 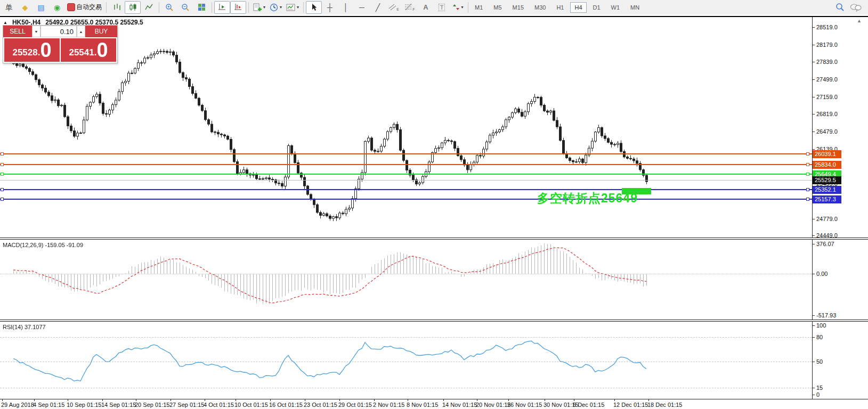 I want to click on line-handle-left-25352.1, so click(x=2, y=190).